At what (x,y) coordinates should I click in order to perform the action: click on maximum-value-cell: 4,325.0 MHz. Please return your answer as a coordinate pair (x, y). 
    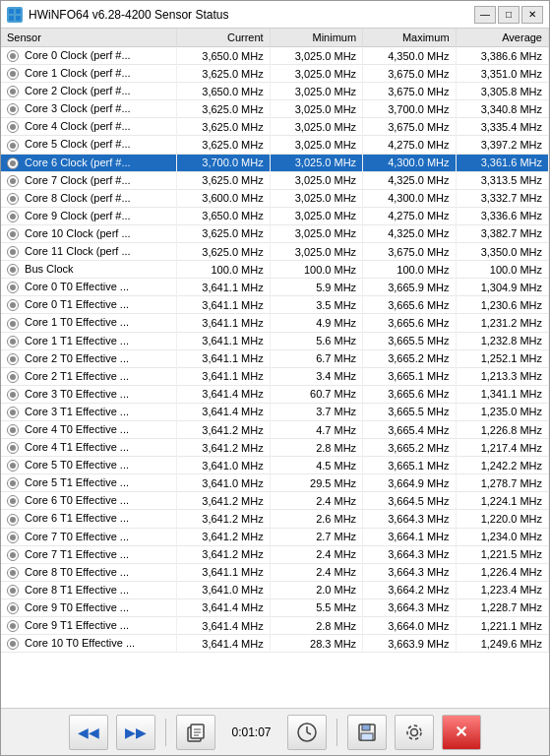
    Looking at the image, I should click on (409, 180).